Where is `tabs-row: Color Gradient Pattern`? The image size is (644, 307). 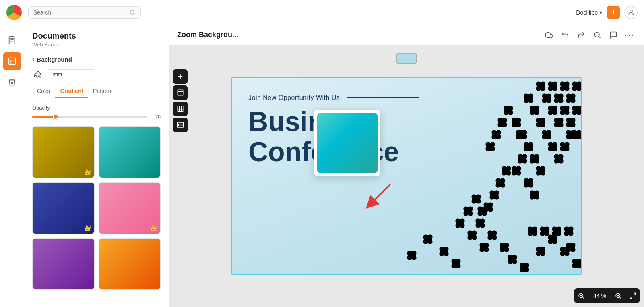 tabs-row: Color Gradient Pattern is located at coordinates (97, 91).